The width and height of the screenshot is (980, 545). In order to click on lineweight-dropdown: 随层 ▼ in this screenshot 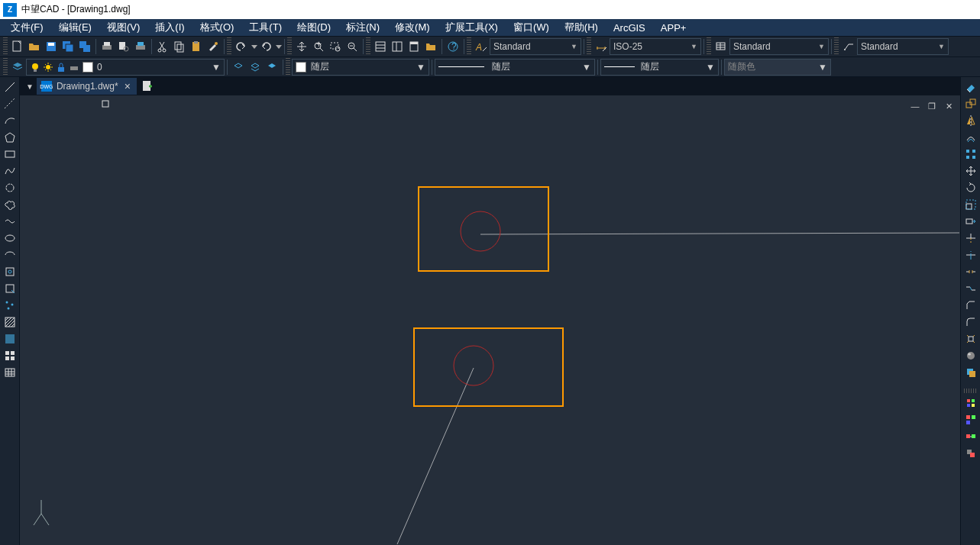, I will do `click(660, 67)`.